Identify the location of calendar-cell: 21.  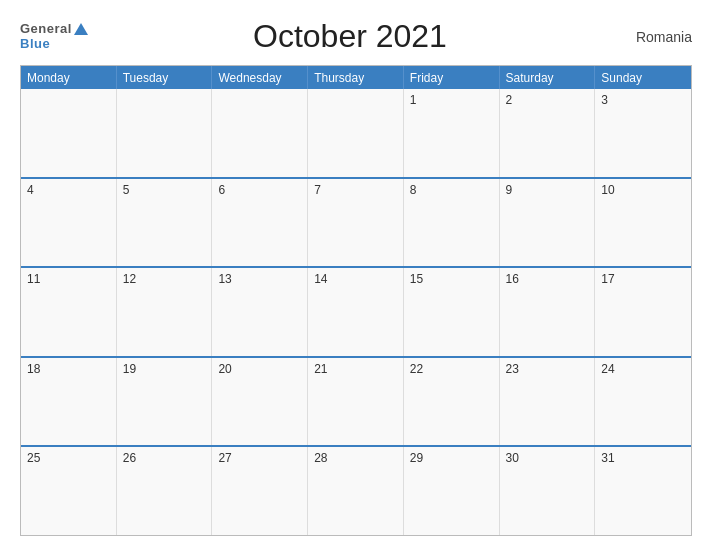
(356, 402).